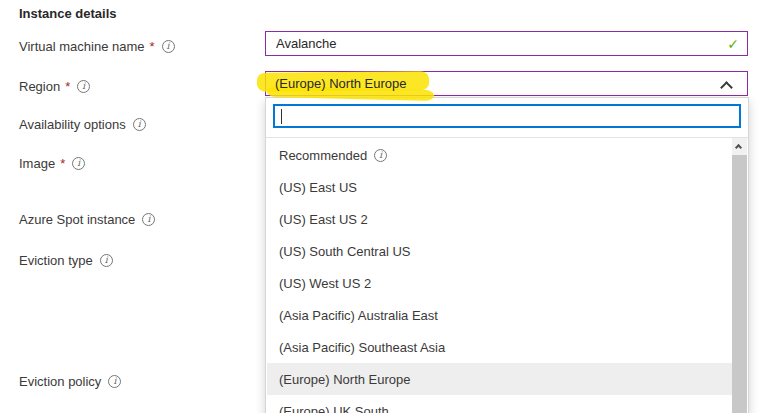 The height and width of the screenshot is (413, 769). I want to click on text-caret, so click(282, 116).